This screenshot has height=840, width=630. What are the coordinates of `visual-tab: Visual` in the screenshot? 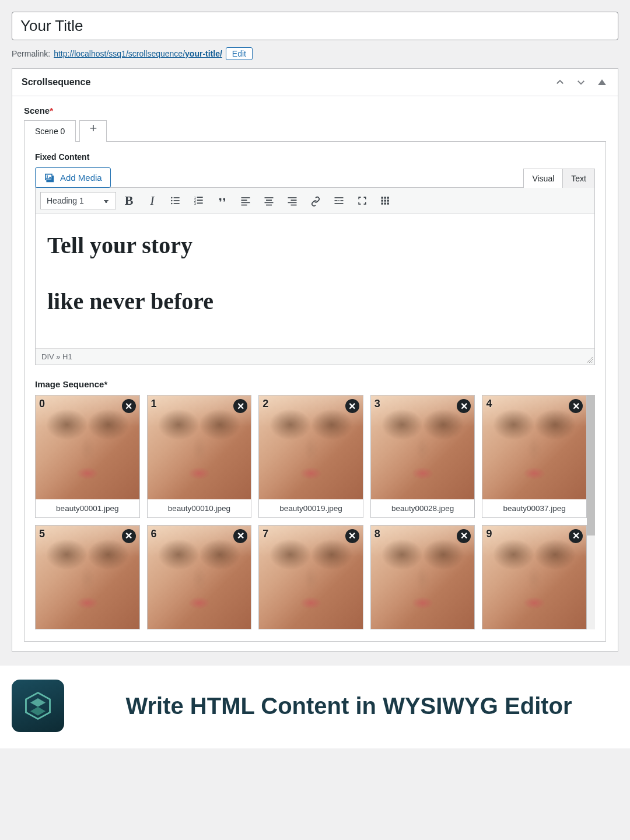 It's located at (543, 178).